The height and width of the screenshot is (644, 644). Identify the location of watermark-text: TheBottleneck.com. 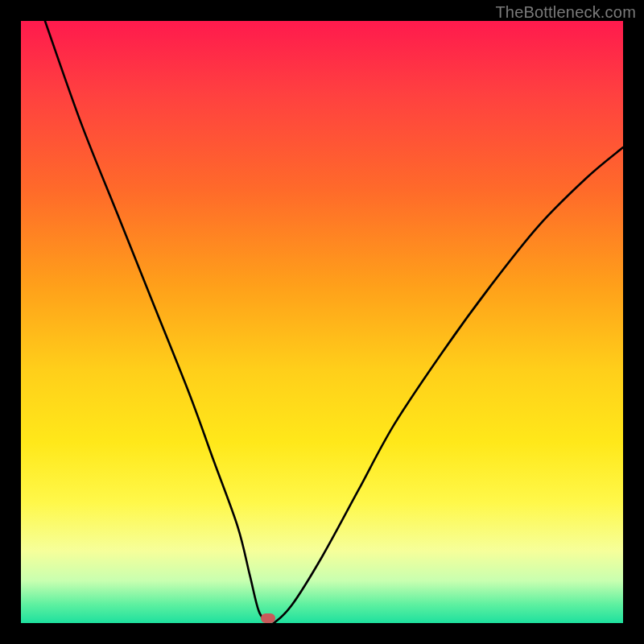
(565, 13).